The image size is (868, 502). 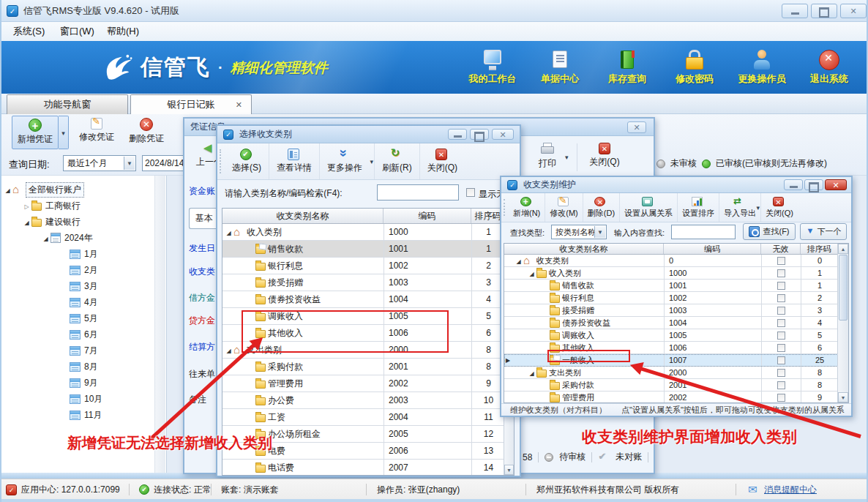 I want to click on toolbar-button: 修改(M), so click(x=564, y=208).